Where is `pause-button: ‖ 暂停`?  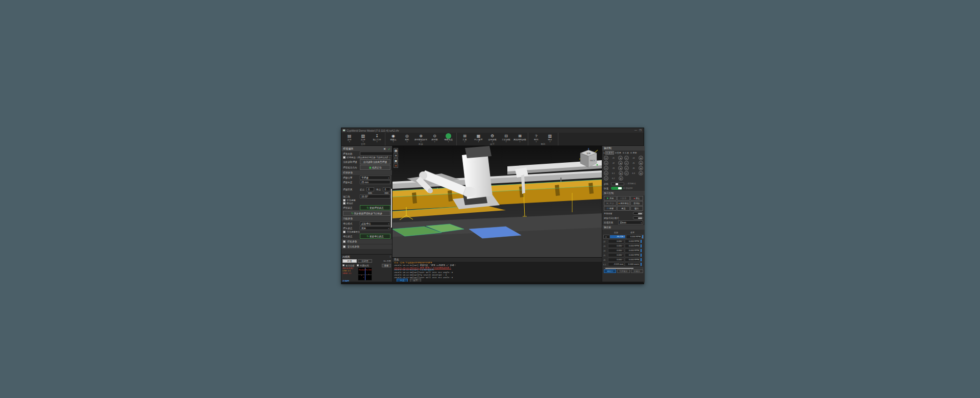 pause-button: ‖ 暂停 is located at coordinates (624, 198).